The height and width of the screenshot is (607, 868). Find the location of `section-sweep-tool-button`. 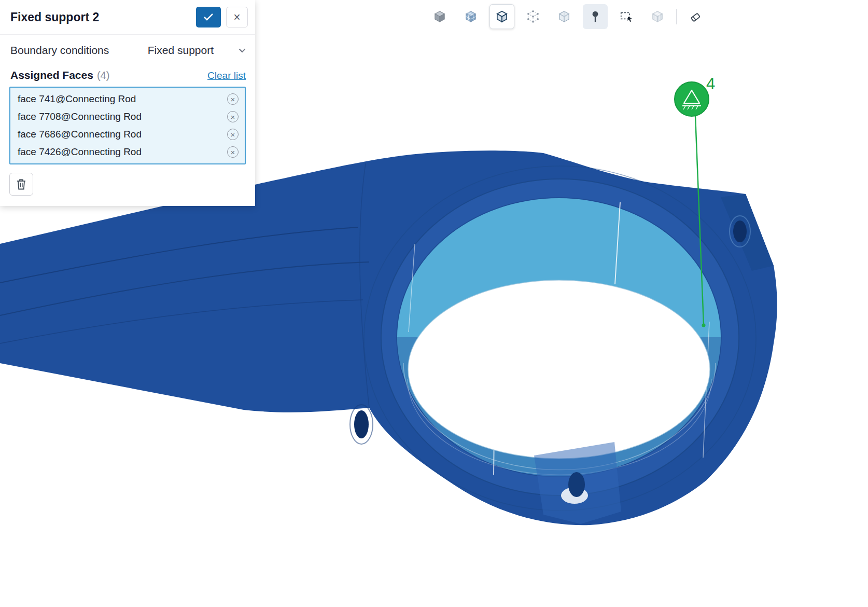

section-sweep-tool-button is located at coordinates (695, 17).